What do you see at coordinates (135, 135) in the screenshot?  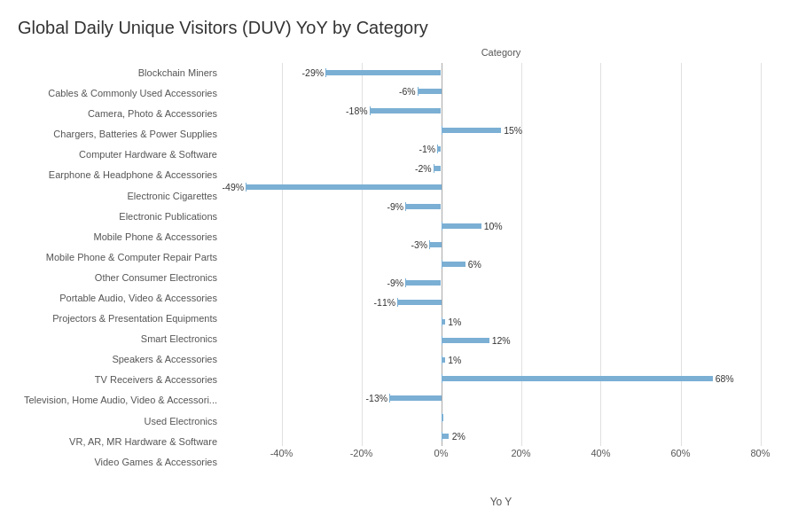 I see `y-label: Chargers, Batteries & Power Supplies` at bounding box center [135, 135].